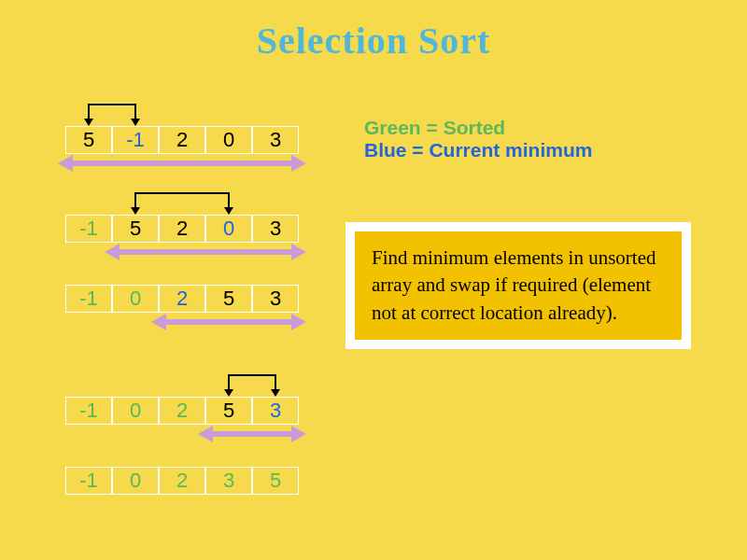 The height and width of the screenshot is (560, 747). I want to click on array-row: 5-1203, so click(182, 140).